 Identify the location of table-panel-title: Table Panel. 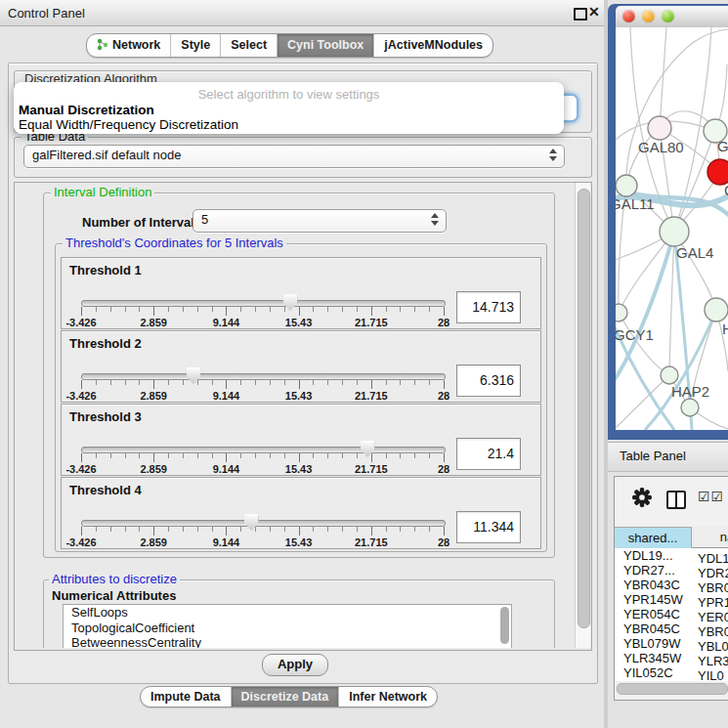
(653, 455).